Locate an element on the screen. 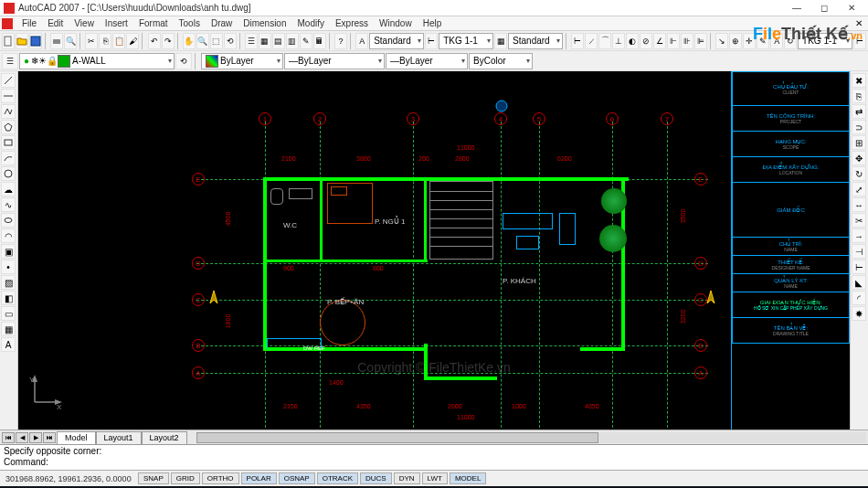  dimstyle-icon: ⊢ is located at coordinates (431, 41).